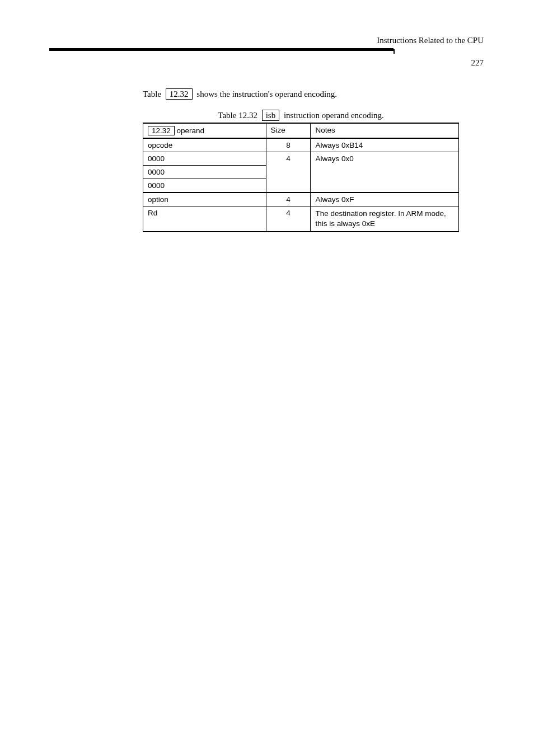 The width and height of the screenshot is (534, 756). What do you see at coordinates (394, 51) in the screenshot?
I see `header-rule-tail` at bounding box center [394, 51].